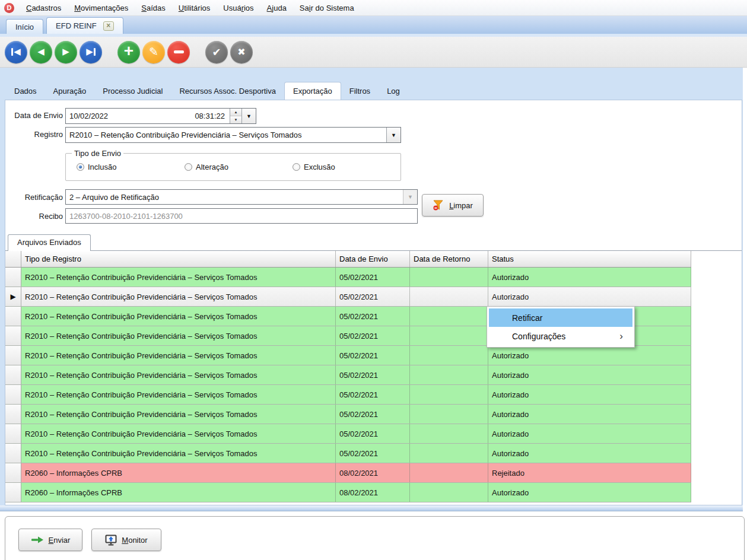 The image size is (747, 560). Describe the element at coordinates (348, 259) in the screenshot. I see `table-header: Tipo de Registro Data de Envio Data de R…` at that location.